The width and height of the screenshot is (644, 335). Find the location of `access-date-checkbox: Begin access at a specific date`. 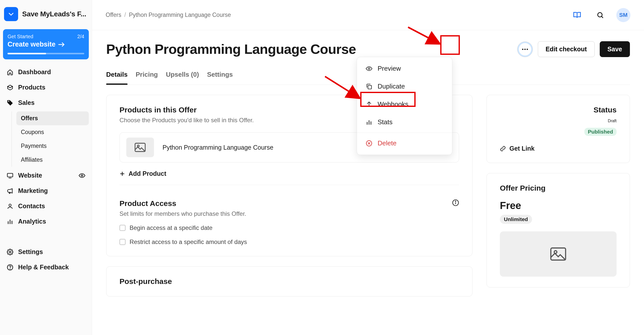

access-date-checkbox: Begin access at a specific date is located at coordinates (289, 228).